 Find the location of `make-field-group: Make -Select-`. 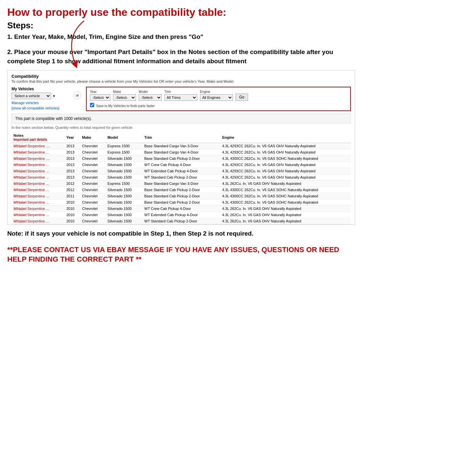

make-field-group: Make -Select- is located at coordinates (125, 96).